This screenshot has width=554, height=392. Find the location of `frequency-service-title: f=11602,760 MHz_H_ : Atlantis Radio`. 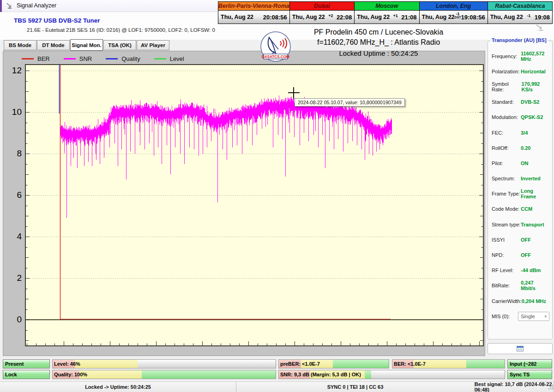

frequency-service-title: f=11602,760 MHz_H_ : Atlantis Radio is located at coordinates (379, 42).